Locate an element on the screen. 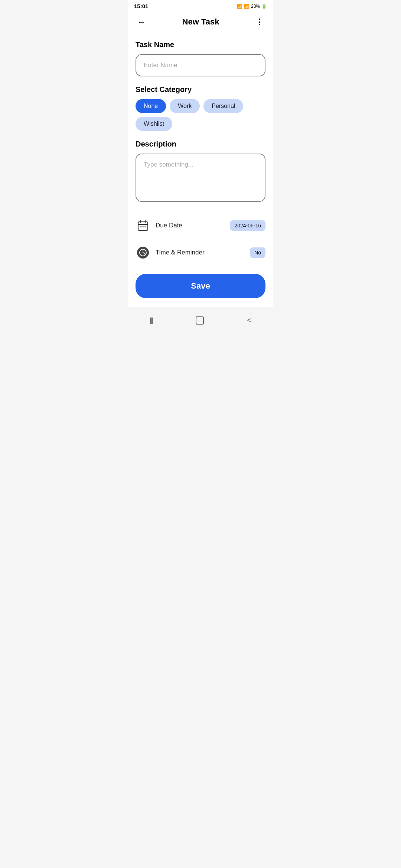 This screenshot has height=868, width=401. category-button-work: Work is located at coordinates (185, 106).